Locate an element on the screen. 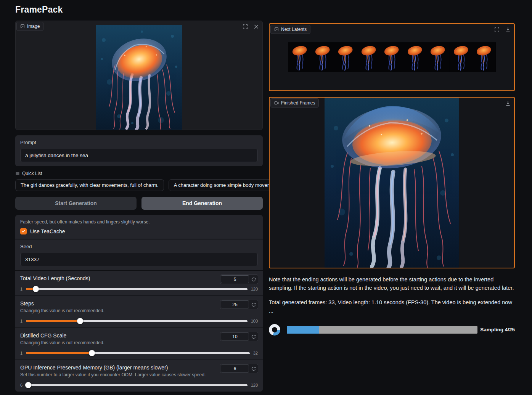 The width and height of the screenshot is (532, 395). finished-frames-label: Finished Frames is located at coordinates (298, 103).